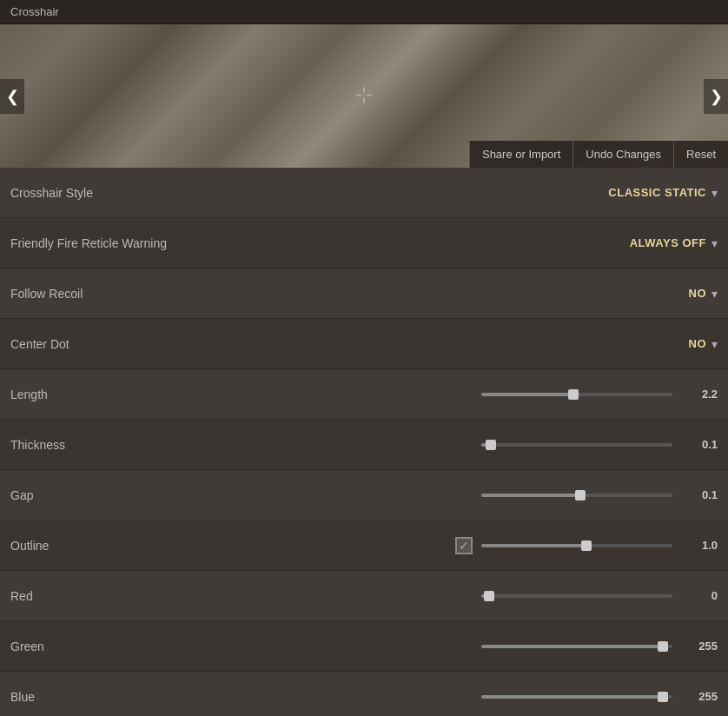 Image resolution: width=728 pixels, height=716 pixels. What do you see at coordinates (89, 243) in the screenshot?
I see `label-friendly-fire: Friendly Fire Reticle Warning` at bounding box center [89, 243].